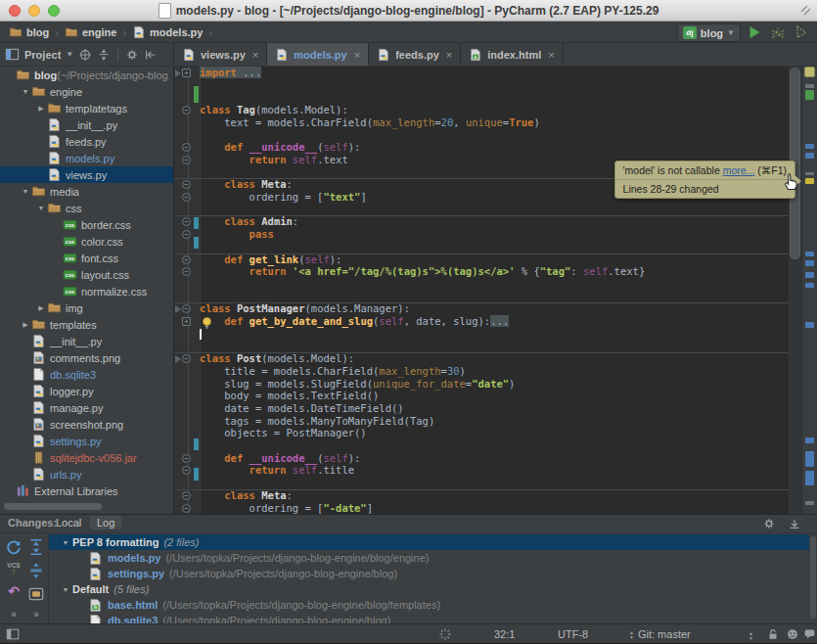  What do you see at coordinates (794, 290) in the screenshot?
I see `editor-scrollbar` at bounding box center [794, 290].